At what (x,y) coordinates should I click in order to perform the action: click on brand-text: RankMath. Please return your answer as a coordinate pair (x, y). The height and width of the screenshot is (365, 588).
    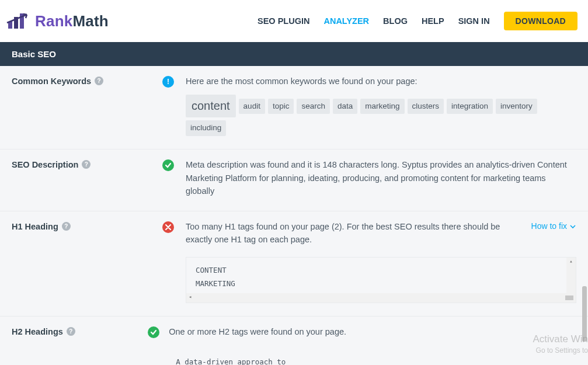
    Looking at the image, I should click on (72, 21).